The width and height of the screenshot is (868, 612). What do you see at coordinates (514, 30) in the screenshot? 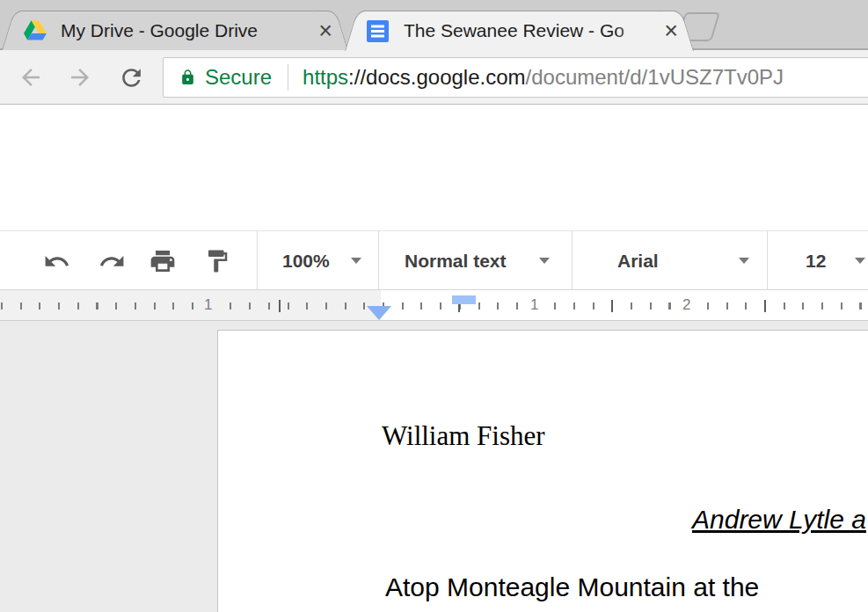
I see `tab-title: The Sewanee Review - Go` at bounding box center [514, 30].